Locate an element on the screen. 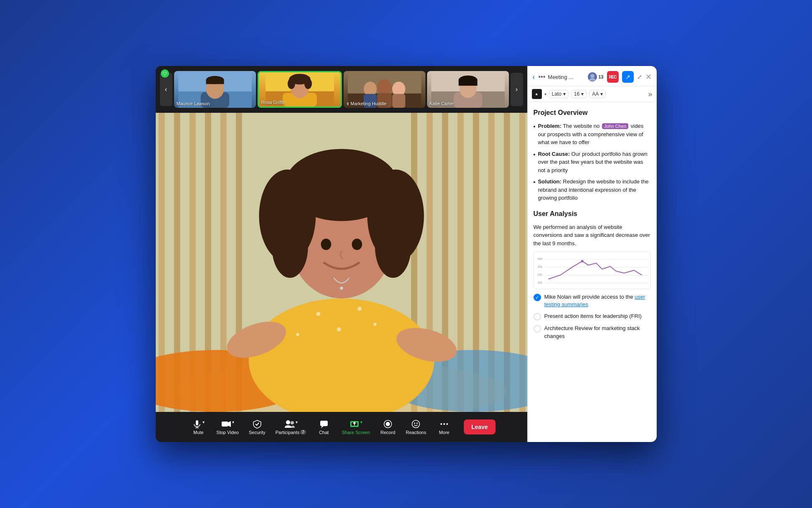  color-arrow: ▾ is located at coordinates (545, 94).